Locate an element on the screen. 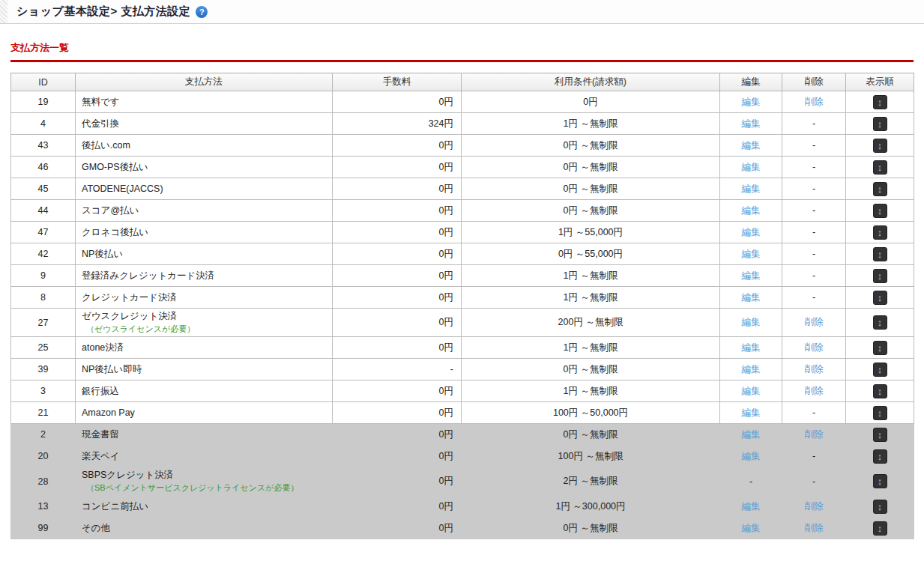 Image resolution: width=924 pixels, height=564 pixels. payment-name: コンビニ前払い is located at coordinates (205, 506).